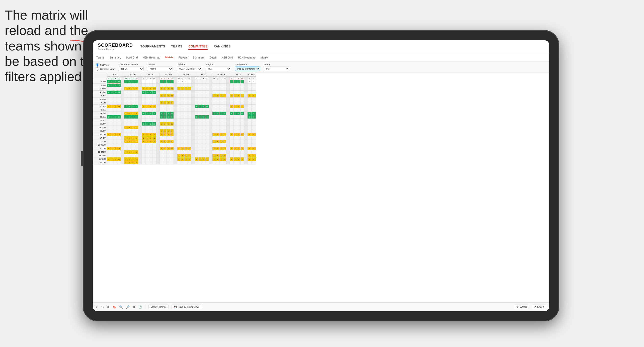  Describe the element at coordinates (137, 152) in the screenshot. I see `matrix-cell: 9` at that location.